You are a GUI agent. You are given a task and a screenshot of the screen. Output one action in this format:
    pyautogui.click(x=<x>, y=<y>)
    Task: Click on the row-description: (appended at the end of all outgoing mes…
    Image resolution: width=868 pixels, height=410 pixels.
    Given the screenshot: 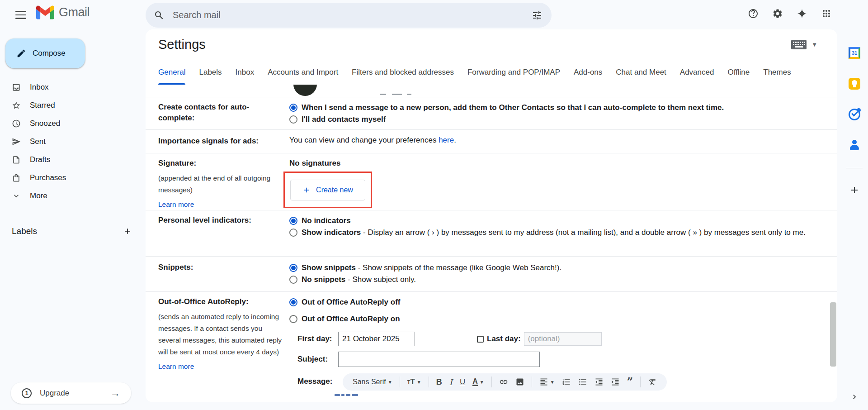 What is the action you would take?
    pyautogui.click(x=222, y=184)
    